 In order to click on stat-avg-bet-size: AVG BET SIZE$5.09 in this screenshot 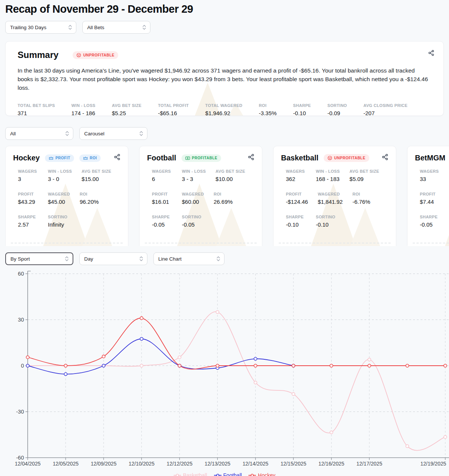, I will do `click(364, 176)`.